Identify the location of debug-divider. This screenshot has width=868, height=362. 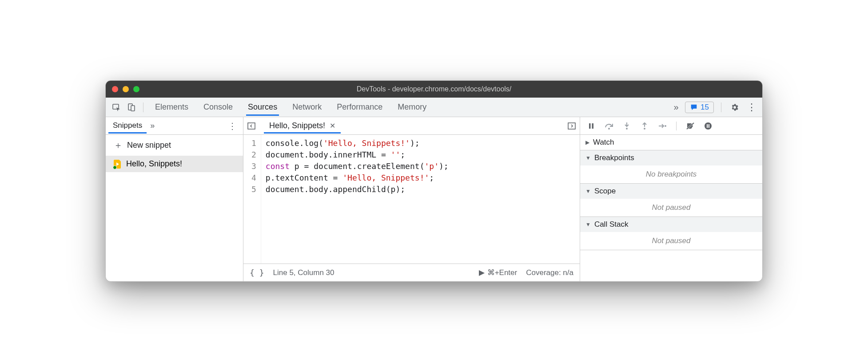
(676, 126).